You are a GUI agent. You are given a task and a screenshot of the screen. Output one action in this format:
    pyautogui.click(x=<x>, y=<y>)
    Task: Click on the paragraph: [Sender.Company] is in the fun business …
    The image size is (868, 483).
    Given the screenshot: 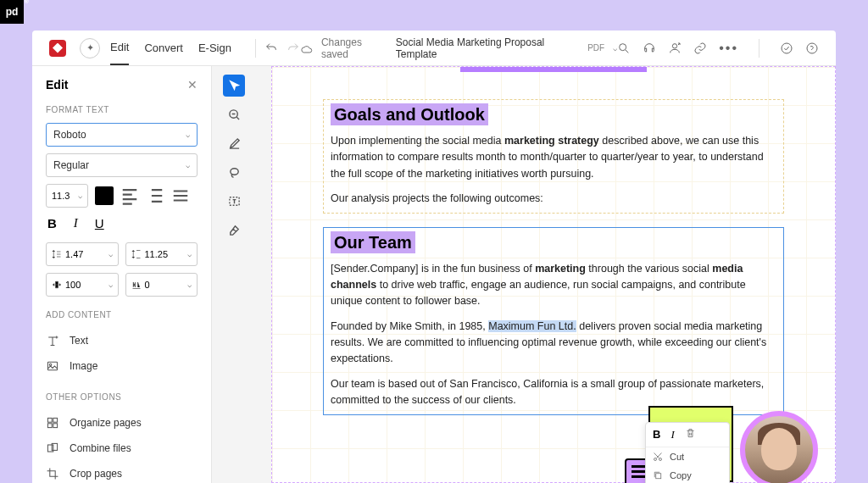 What is the action you would take?
    pyautogui.click(x=554, y=286)
    